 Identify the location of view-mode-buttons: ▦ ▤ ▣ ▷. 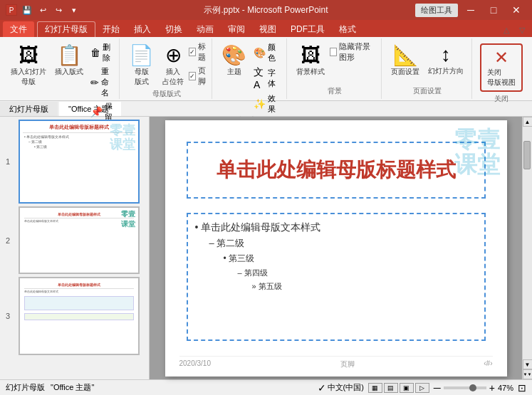
(399, 388).